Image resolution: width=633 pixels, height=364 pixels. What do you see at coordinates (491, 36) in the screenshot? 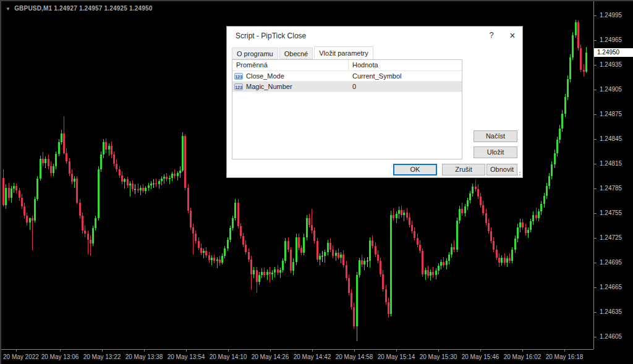
I see `help-button: ?` at bounding box center [491, 36].